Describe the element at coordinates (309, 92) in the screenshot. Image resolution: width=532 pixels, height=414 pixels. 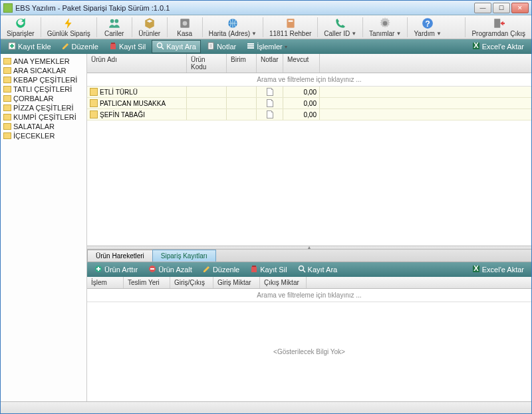
I see `table-row: ETLİ TÜRLÜ0,00` at that location.